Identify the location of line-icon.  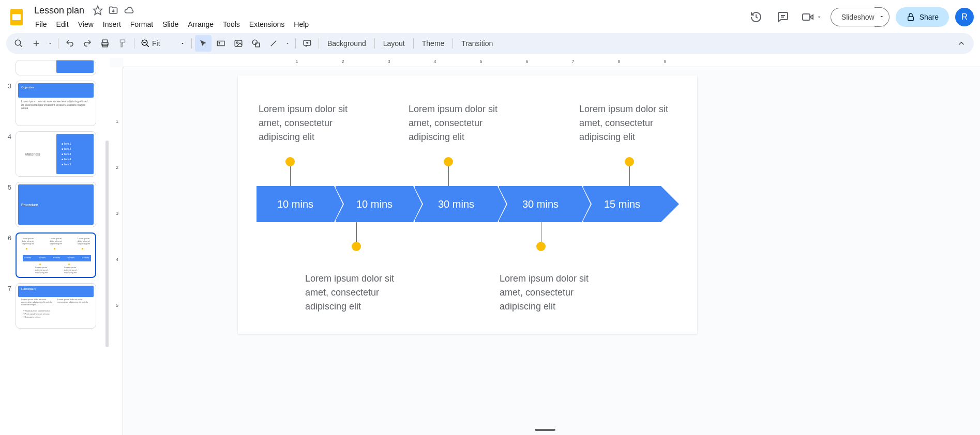
(274, 43).